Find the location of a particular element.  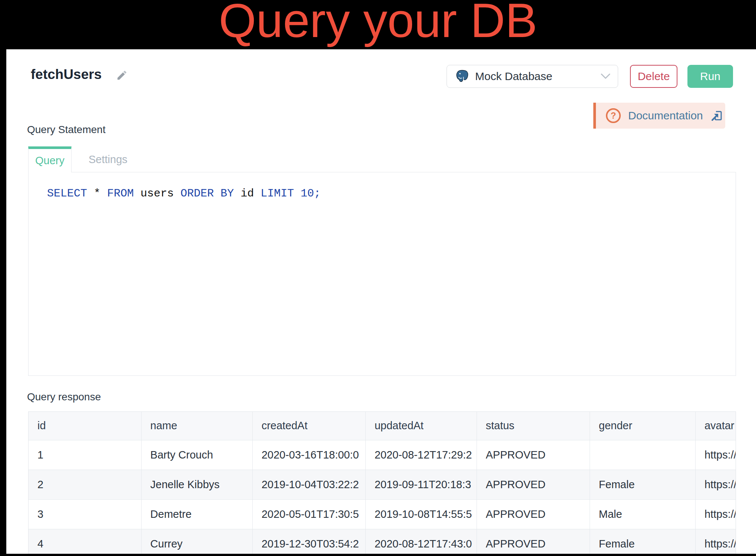

column-header-avatar: avatar is located at coordinates (716, 426).